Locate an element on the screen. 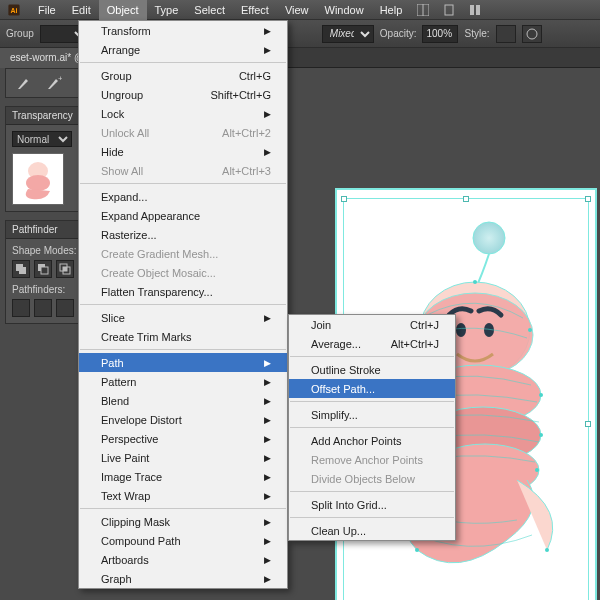 The height and width of the screenshot is (600, 600). menu-item-path: Path▶ is located at coordinates (183, 362).